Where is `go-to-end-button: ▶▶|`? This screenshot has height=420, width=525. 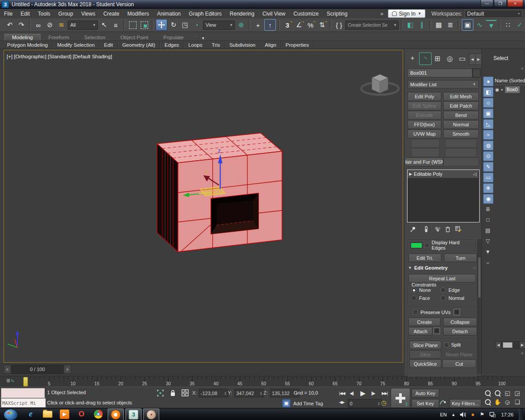
go-to-end-button: ▶▶| is located at coordinates (384, 393).